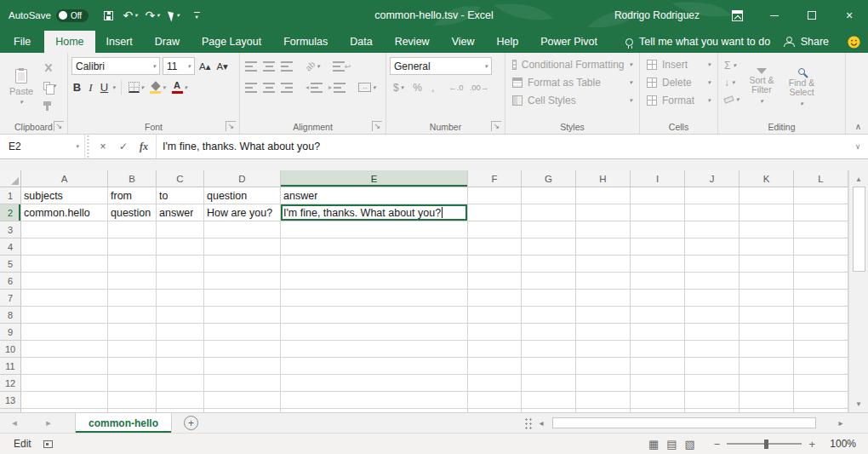 The height and width of the screenshot is (454, 868). I want to click on horizontal-scroll-thumb, so click(684, 422).